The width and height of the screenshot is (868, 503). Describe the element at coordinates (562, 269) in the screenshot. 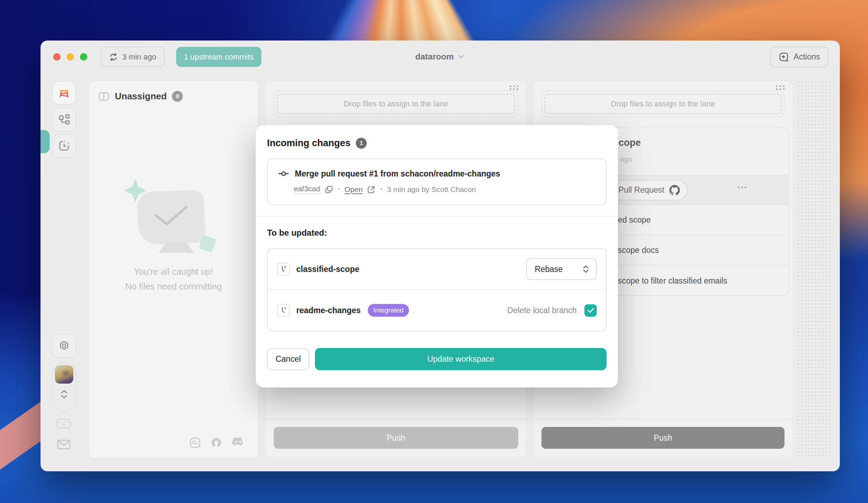

I see `strategy-select: Rebase` at that location.